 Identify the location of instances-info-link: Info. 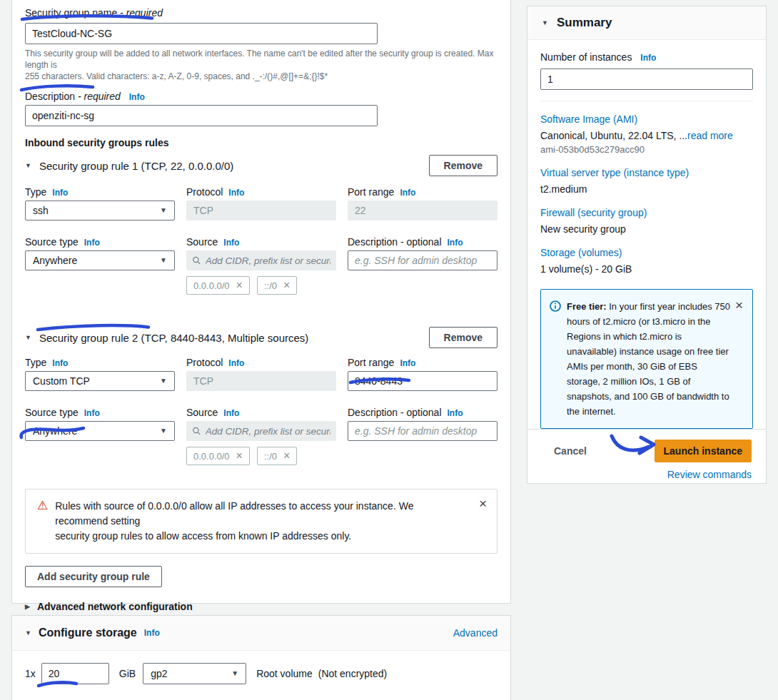
(648, 58).